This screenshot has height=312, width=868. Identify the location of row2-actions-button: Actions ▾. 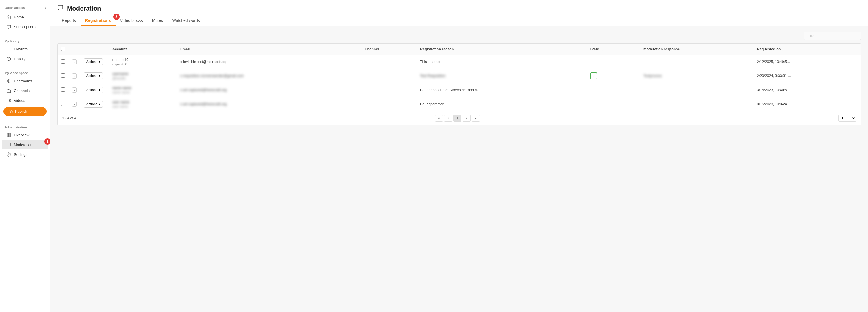
(93, 76).